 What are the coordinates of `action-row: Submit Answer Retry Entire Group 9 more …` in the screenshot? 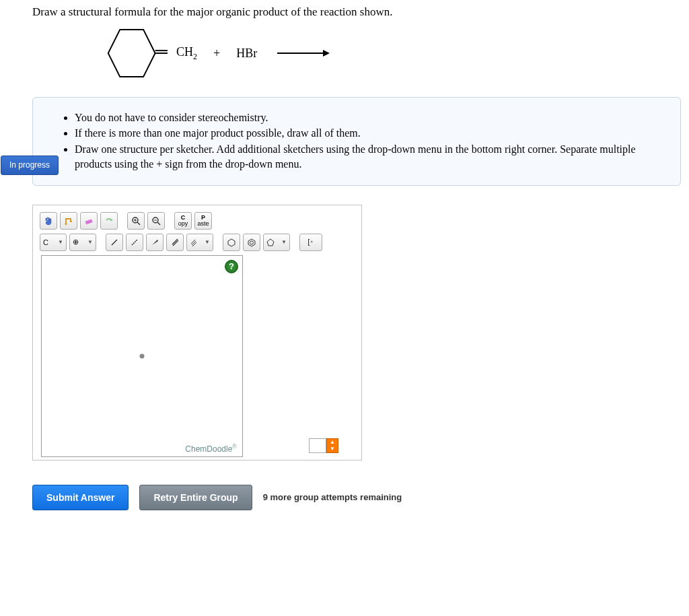 It's located at (357, 498).